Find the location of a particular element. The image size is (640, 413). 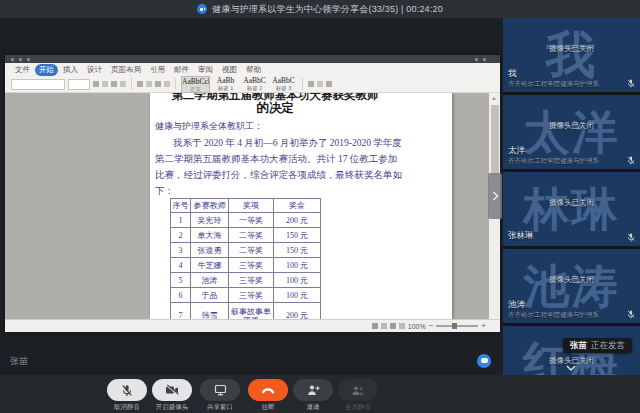

font-name-select is located at coordinates (38, 84).